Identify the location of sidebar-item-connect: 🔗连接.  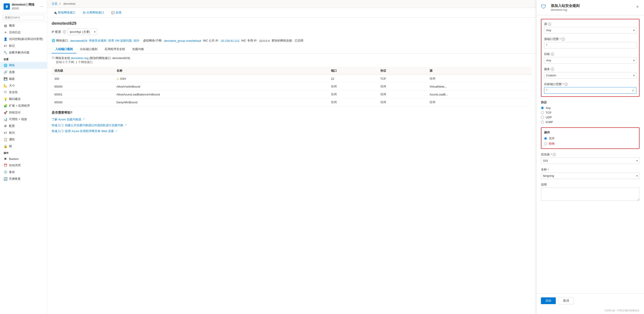
(24, 72).